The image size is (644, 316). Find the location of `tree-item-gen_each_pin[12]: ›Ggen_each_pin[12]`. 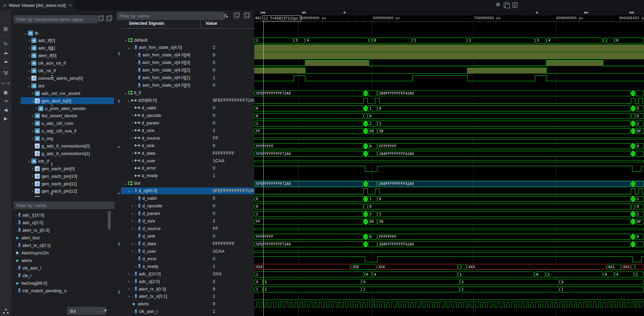

tree-item-gen_each_pin[12]: ›Ggen_each_pin[12] is located at coordinates (67, 191).